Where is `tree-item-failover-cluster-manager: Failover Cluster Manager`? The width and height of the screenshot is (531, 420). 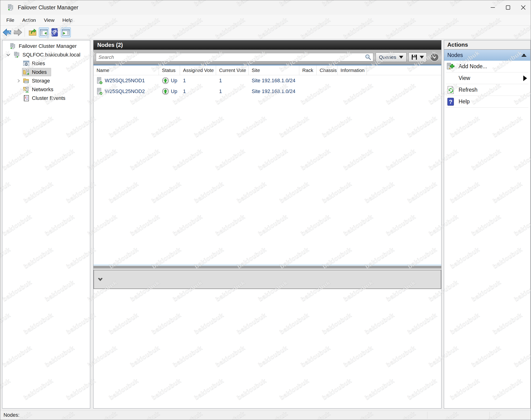
tree-item-failover-cluster-manager: Failover Cluster Manager is located at coordinates (46, 46).